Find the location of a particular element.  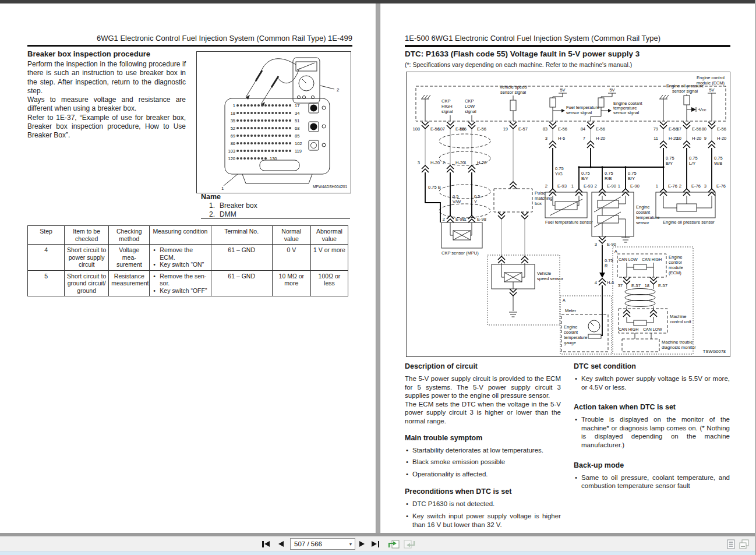

coolant-temperature-sensor: 3 E-90 Engine coolant temperature sensor is located at coordinates (626, 220).